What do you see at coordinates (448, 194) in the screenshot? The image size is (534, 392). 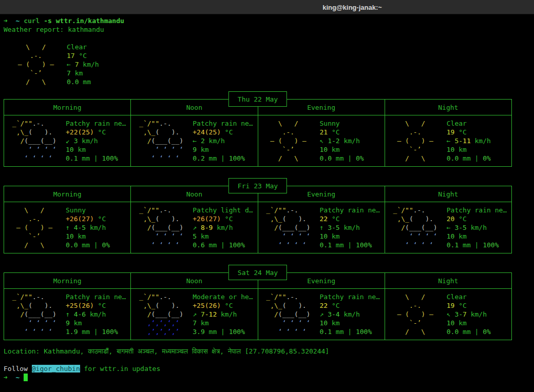 I see `period-header-night: Night` at bounding box center [448, 194].